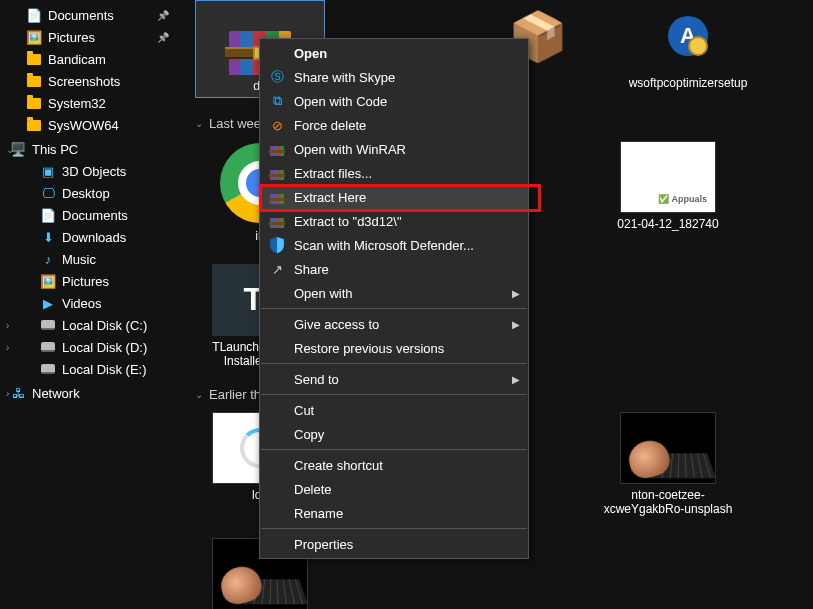  What do you see at coordinates (48, 303) in the screenshot?
I see `videos-icon: ▶` at bounding box center [48, 303].